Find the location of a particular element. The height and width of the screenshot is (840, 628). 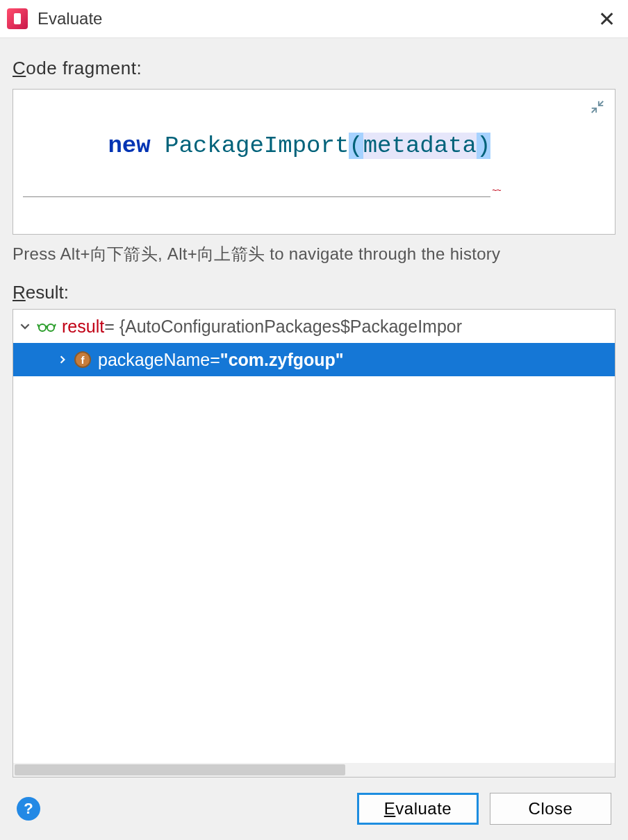

history-navigation-hint: Press Alt+向下箭头, Alt+向上箭头 to navigate thr… is located at coordinates (314, 254).